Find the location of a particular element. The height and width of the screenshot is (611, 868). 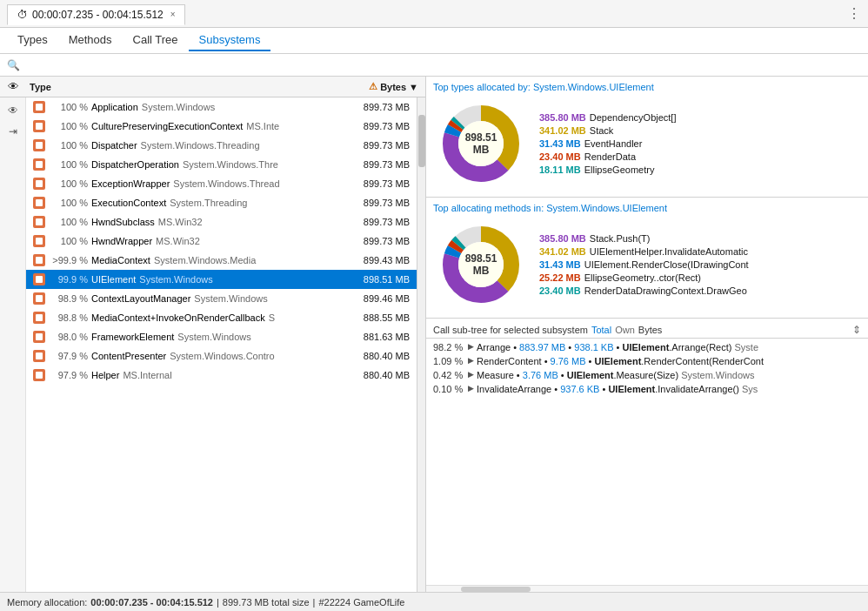

top-types-legend: 385.80 MB DependencyObject[]341.02 MB St… is located at coordinates (607, 144).